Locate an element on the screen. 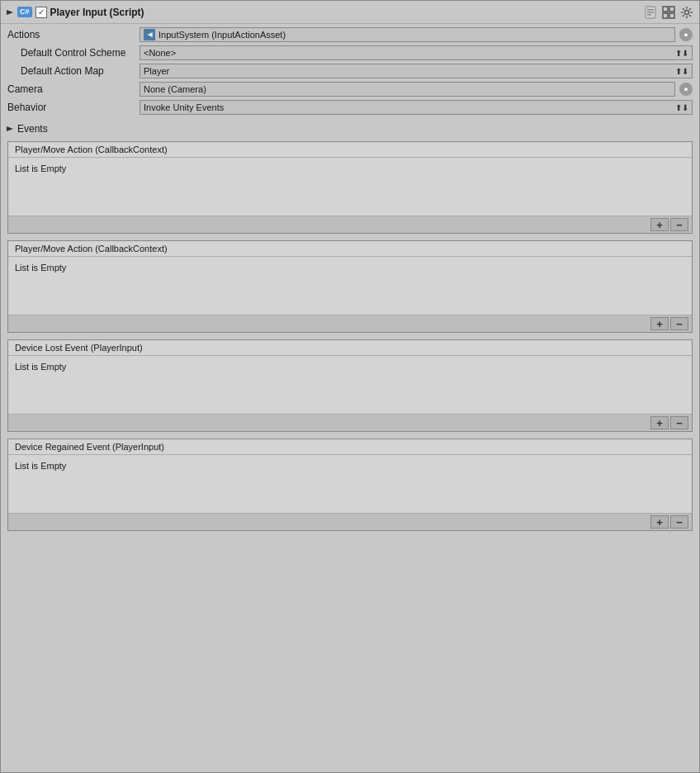 The image size is (700, 773). control-scheme-label: Default Control Scheme is located at coordinates (66, 53).